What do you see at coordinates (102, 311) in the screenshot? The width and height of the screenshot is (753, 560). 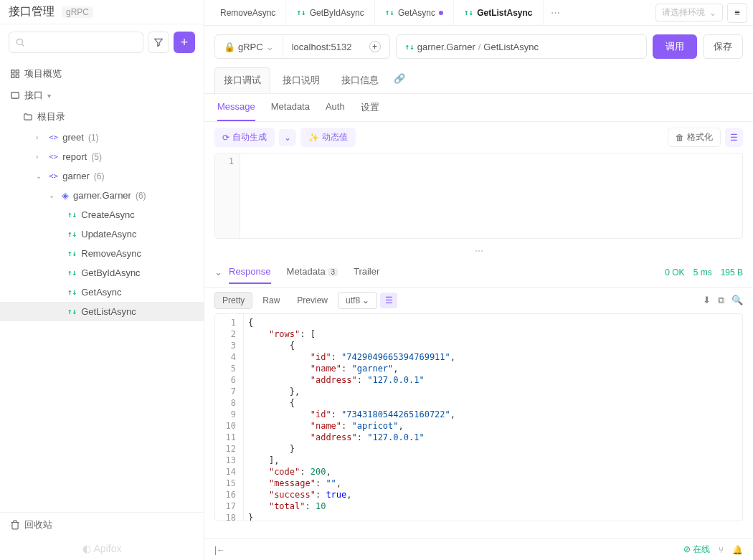 I see `method-getlistasync: ↑↓GetListAsync` at bounding box center [102, 311].